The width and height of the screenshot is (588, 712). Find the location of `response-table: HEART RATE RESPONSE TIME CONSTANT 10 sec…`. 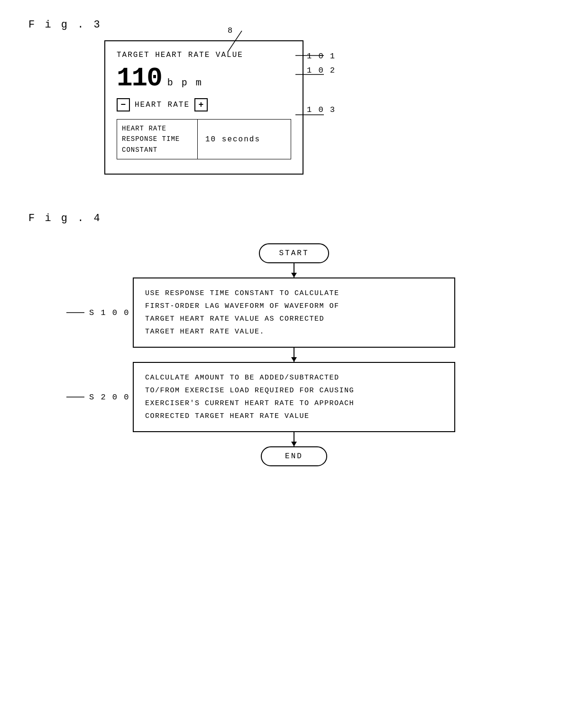

response-table: HEART RATE RESPONSE TIME CONSTANT 10 sec… is located at coordinates (204, 139).